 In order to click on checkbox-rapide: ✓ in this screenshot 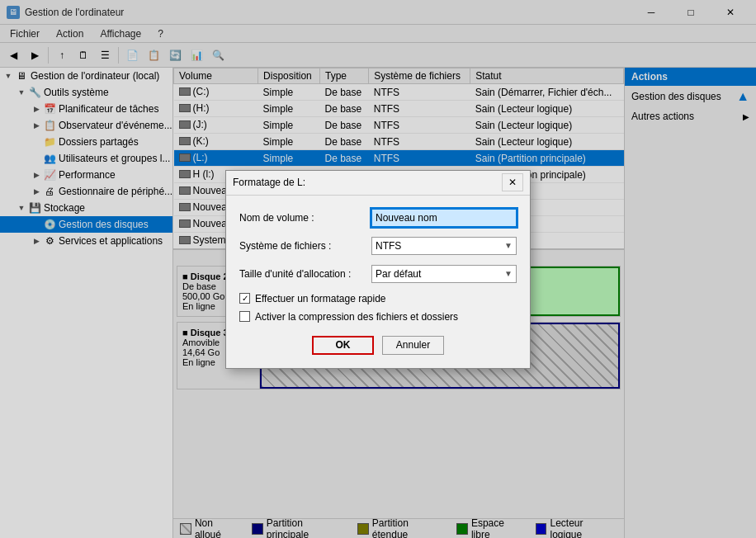, I will do `click(244, 299)`.